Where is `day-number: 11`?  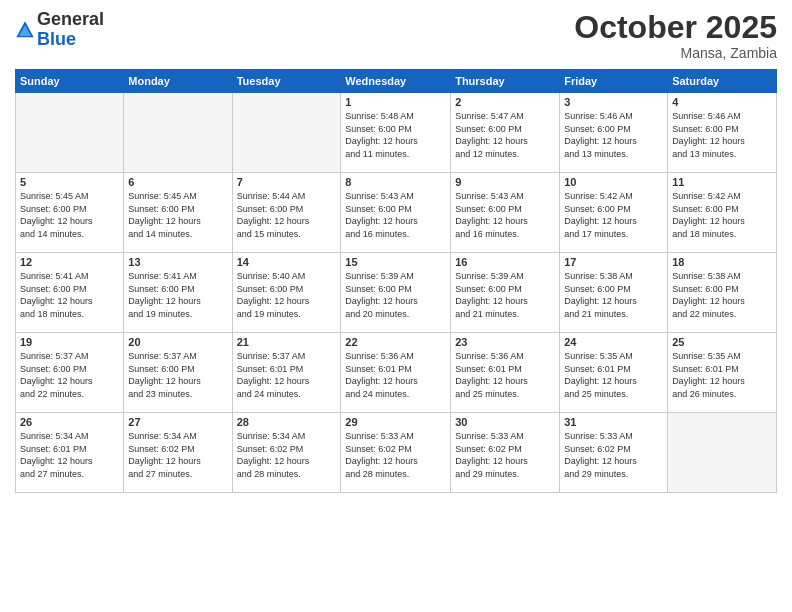 day-number: 11 is located at coordinates (722, 182).